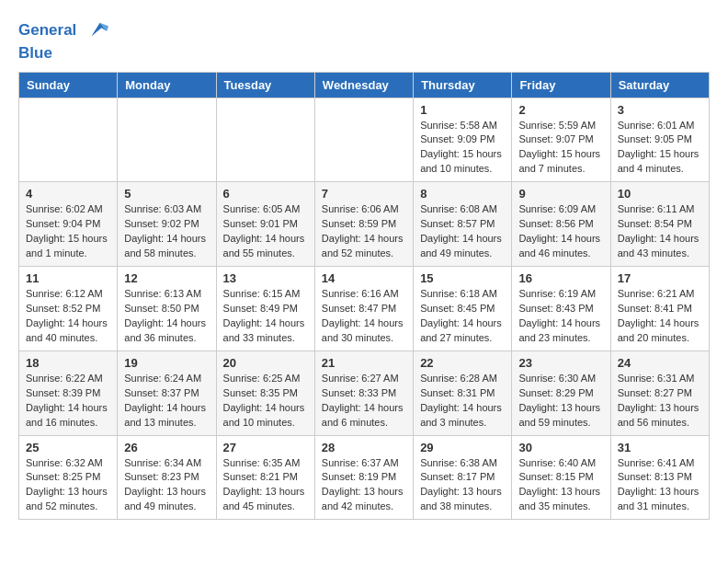 The height and width of the screenshot is (563, 728). I want to click on day-number: 18, so click(68, 362).